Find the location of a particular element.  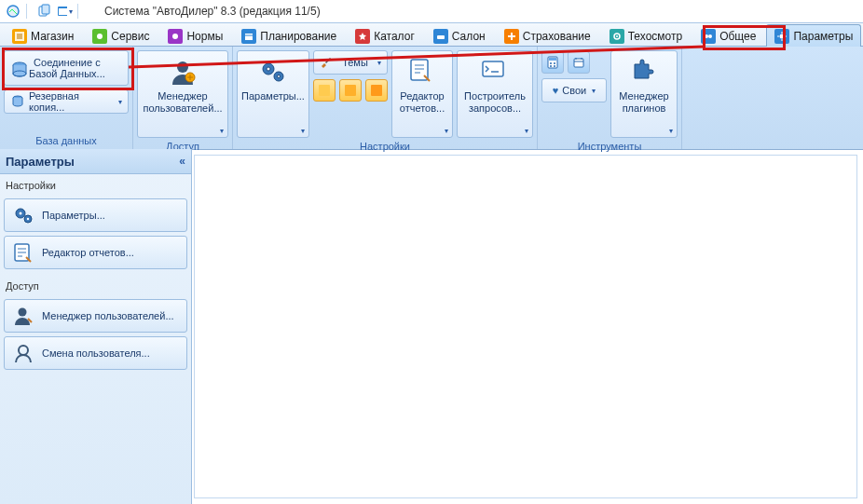

plugin-manager-button: Менеджерплагинов ▾ is located at coordinates (644, 94).